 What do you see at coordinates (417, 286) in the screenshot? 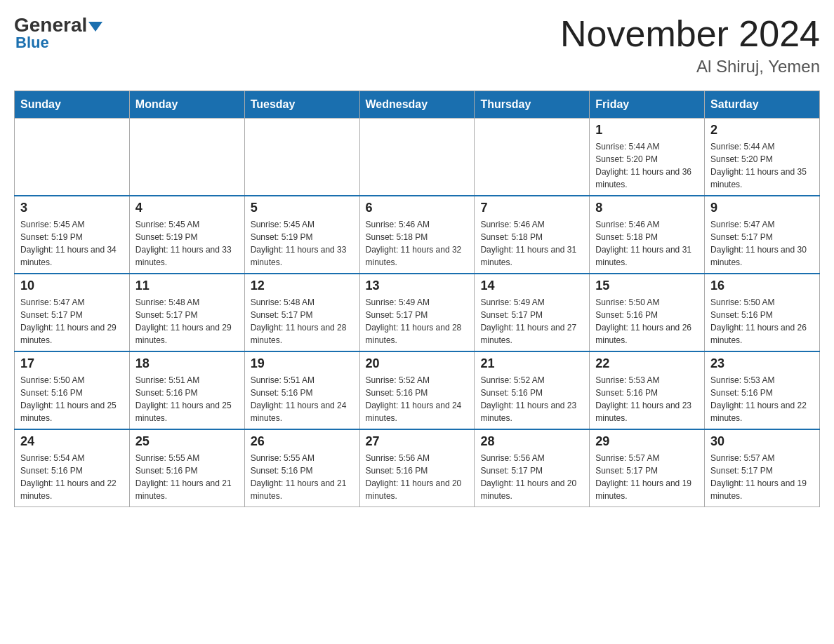
I see `day-number: 13` at bounding box center [417, 286].